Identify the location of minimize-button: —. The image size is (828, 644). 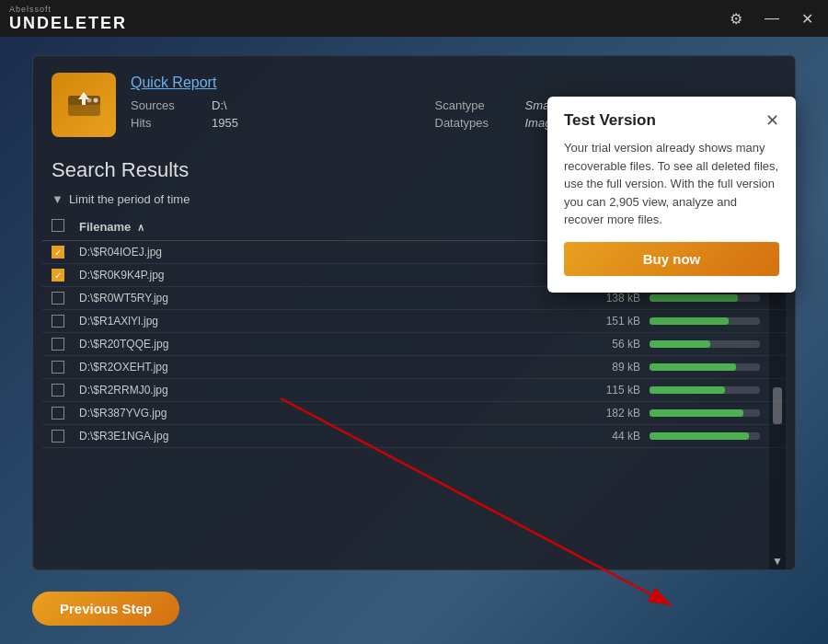
(772, 18).